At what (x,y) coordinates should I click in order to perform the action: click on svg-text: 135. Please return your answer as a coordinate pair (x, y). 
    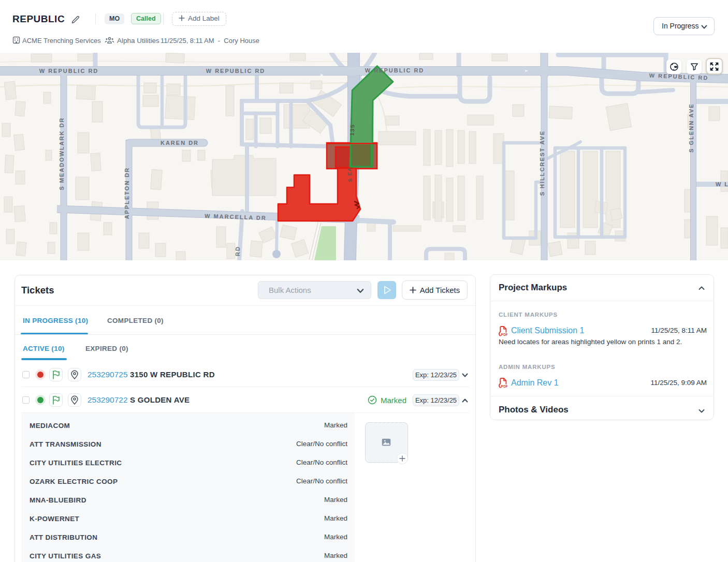
    Looking at the image, I should click on (352, 129).